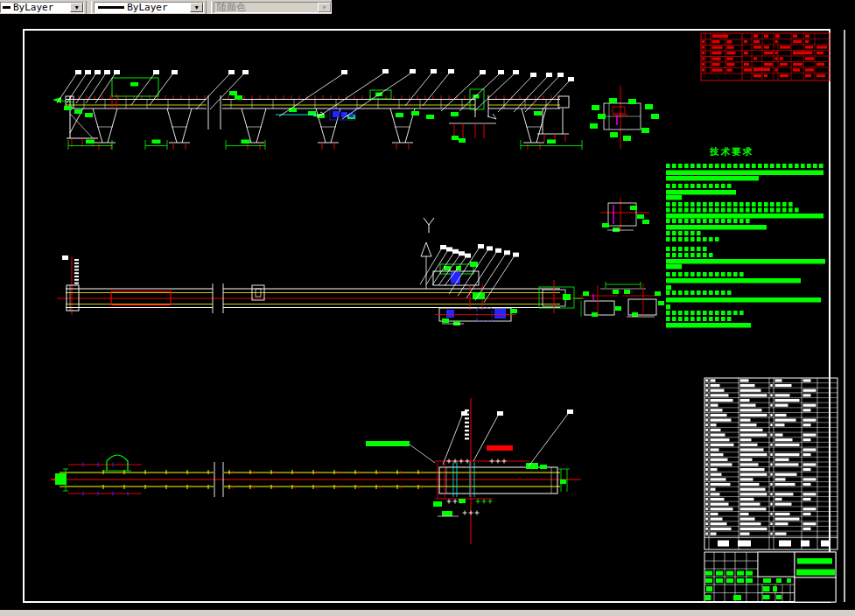  I want to click on revision-table, so click(765, 57).